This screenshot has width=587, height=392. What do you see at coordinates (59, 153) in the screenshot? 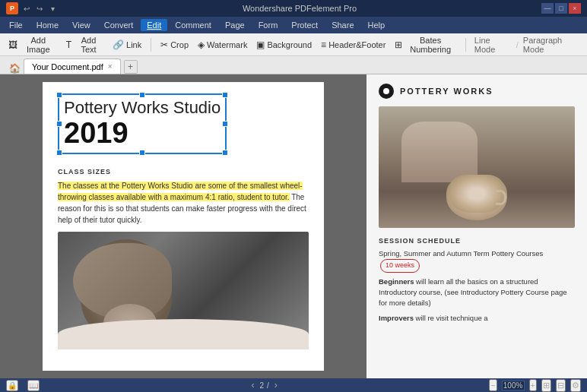
I see `handle-bottom-left` at bounding box center [59, 153].